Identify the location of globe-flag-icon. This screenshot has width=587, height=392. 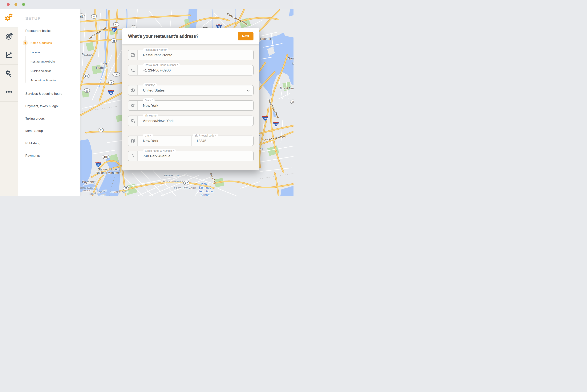
(133, 106).